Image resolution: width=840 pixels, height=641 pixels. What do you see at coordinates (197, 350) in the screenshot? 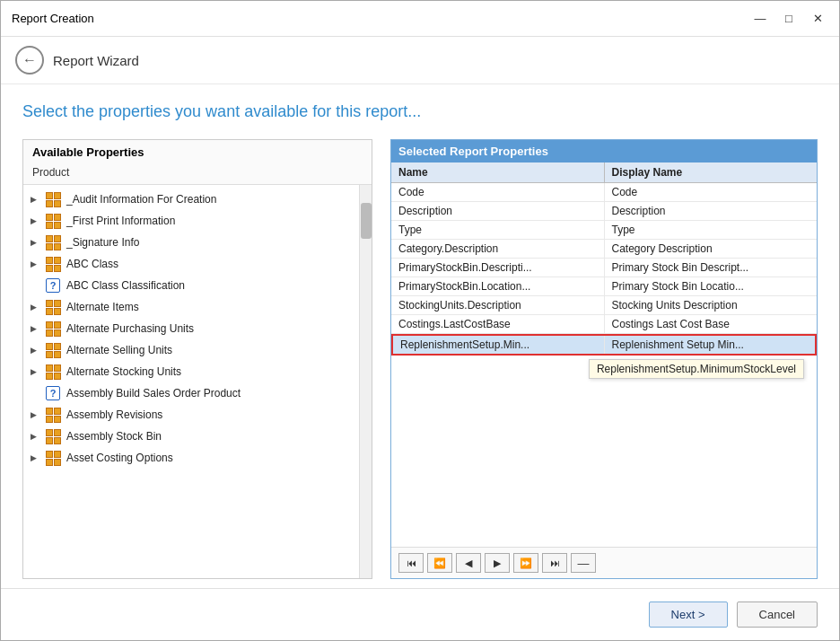
I see `list-item: ▶Alternate Selling Units` at bounding box center [197, 350].